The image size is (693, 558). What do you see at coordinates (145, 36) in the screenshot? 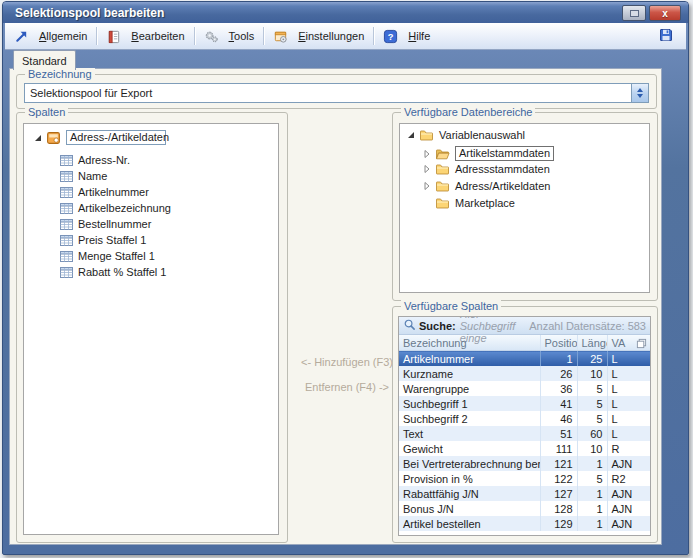
I see `menu-bearbeiten: Bearbeiten` at bounding box center [145, 36].